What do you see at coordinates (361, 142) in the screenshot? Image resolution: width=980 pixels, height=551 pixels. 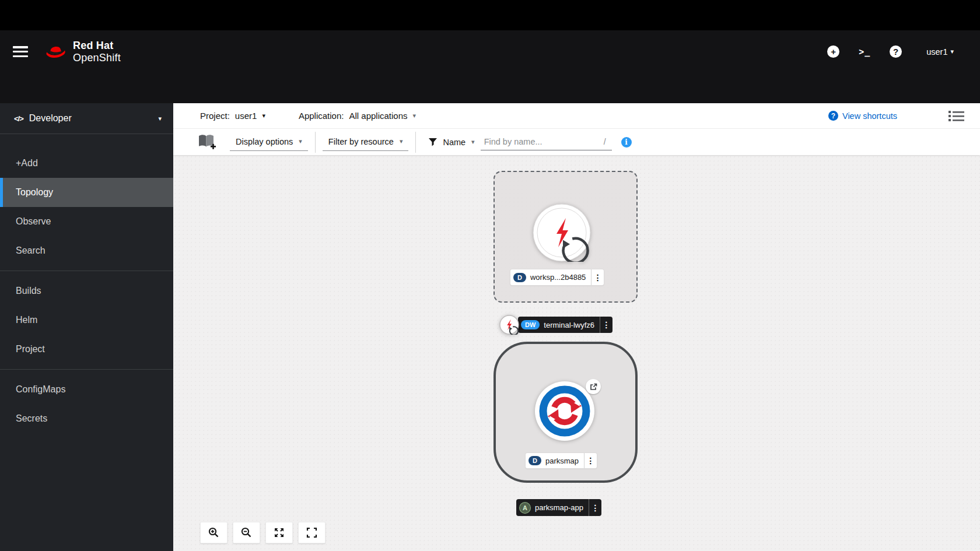 I see `filter-by-resource-label: Filter by resource` at bounding box center [361, 142].